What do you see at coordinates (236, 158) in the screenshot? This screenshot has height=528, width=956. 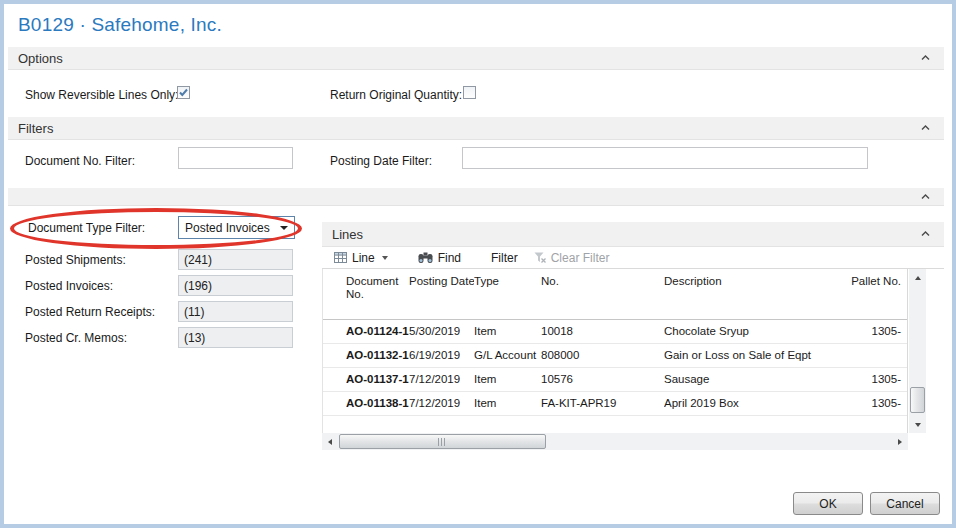 I see `document-no-filter-input` at bounding box center [236, 158].